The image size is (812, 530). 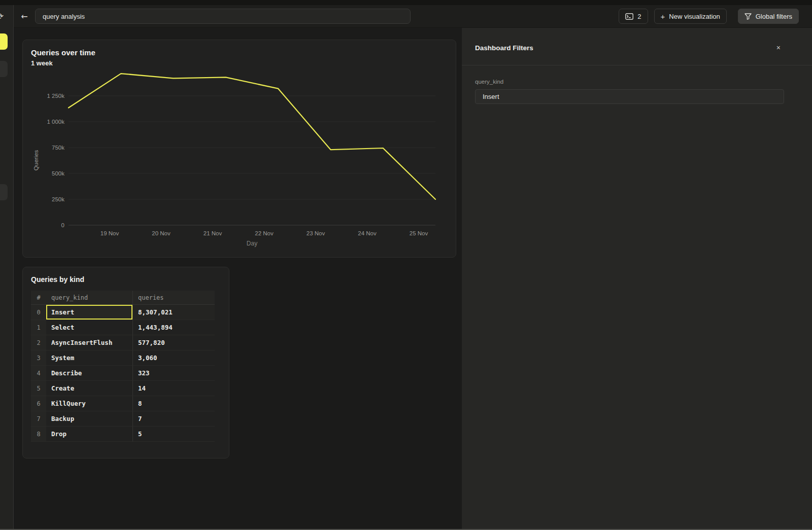 What do you see at coordinates (629, 96) in the screenshot?
I see `query-kind-filter-input` at bounding box center [629, 96].